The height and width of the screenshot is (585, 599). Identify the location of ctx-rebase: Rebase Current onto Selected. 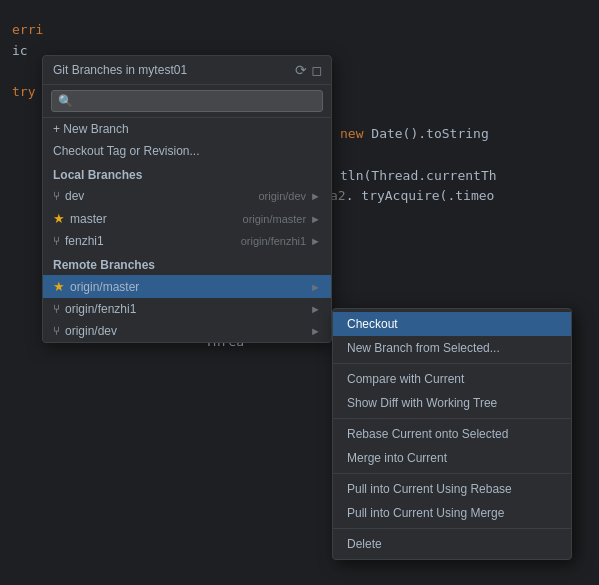
(452, 434).